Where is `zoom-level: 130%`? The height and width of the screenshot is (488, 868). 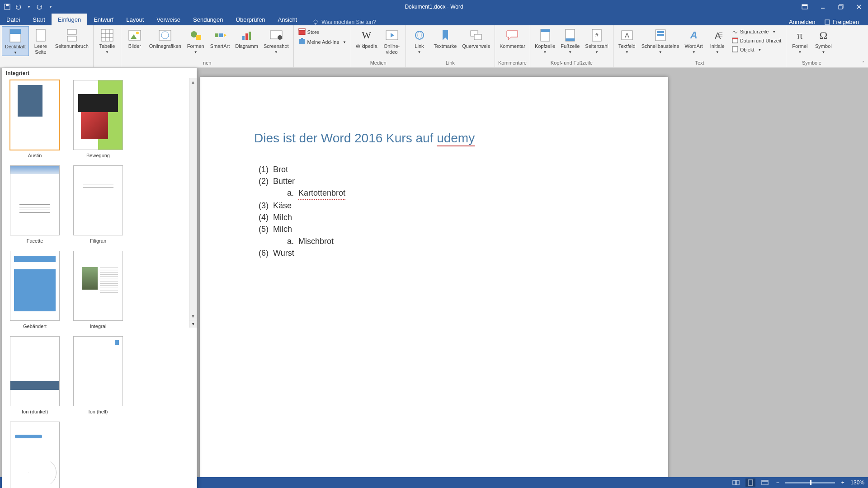 zoom-level: 130% is located at coordinates (857, 483).